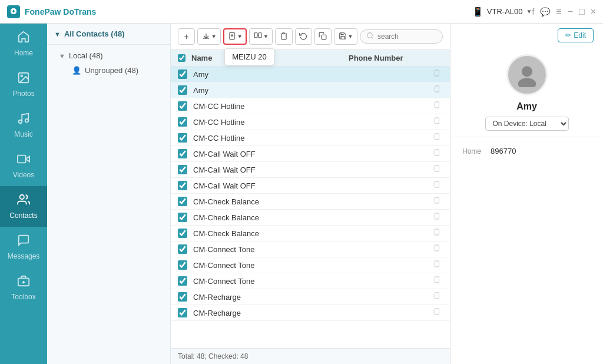  Describe the element at coordinates (108, 71) in the screenshot. I see `ungrouped-tree-item: 👤 Ungrouped (48)` at that location.